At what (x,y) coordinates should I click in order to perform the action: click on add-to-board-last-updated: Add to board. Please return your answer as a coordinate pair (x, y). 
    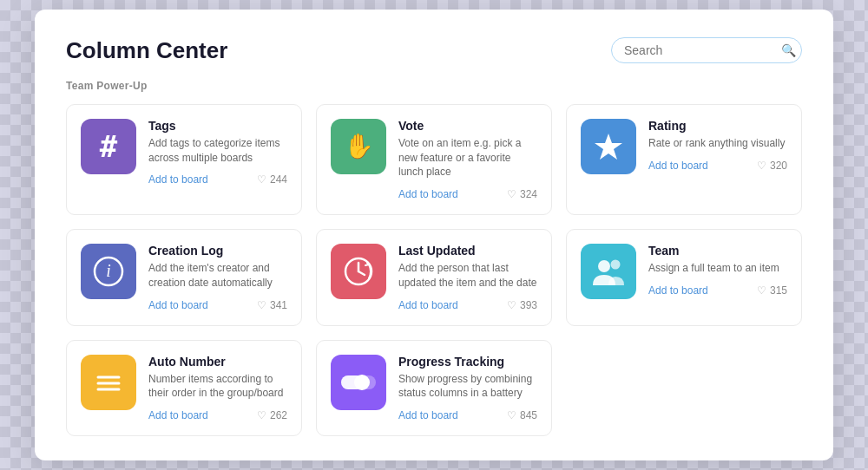
    Looking at the image, I should click on (429, 305).